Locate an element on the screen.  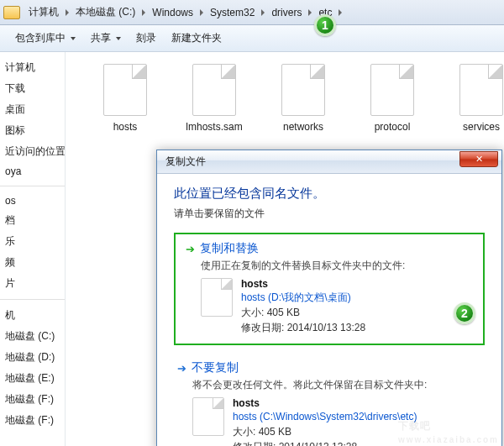
sidebar: 计算机 下载 桌面 图标 近访问的位置 oya os 档 乐 频 片 机 地磁盘… is located at coordinates (33, 249).